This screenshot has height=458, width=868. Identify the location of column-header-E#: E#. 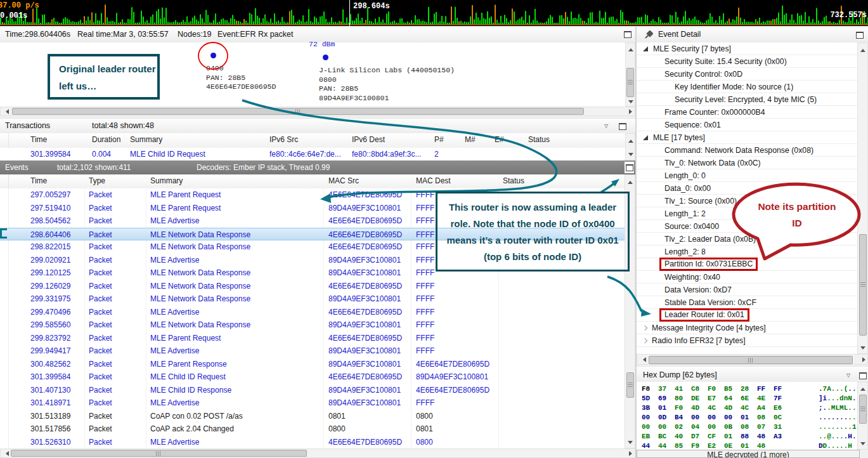
(500, 140).